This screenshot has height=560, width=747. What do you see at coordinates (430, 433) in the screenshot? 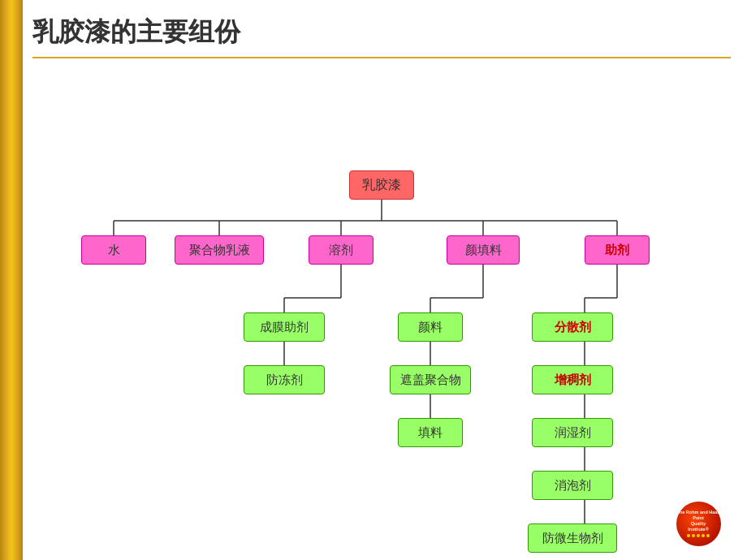
I see `node-filler: 填料` at bounding box center [430, 433].